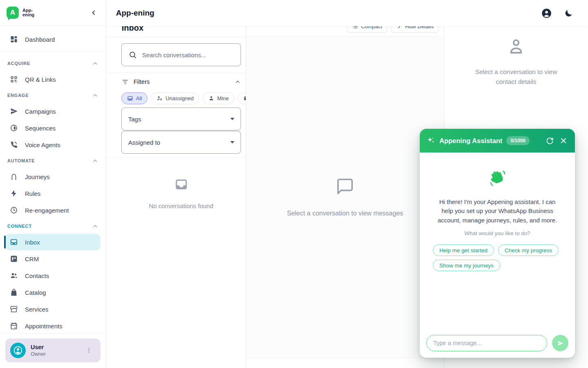 This screenshot has width=588, height=368. I want to click on sidebar-item-appointments: Appointments, so click(53, 325).